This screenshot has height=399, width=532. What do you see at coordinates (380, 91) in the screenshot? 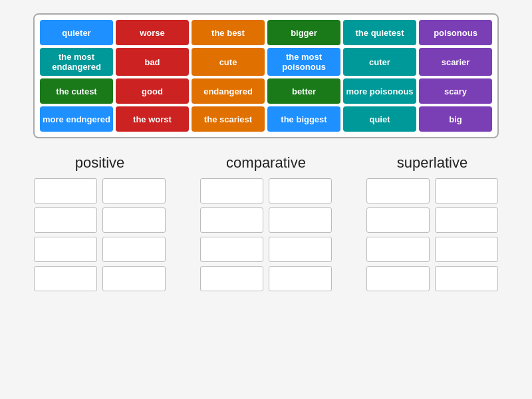
I see `word-tile-16: more poisonous` at bounding box center [380, 91].